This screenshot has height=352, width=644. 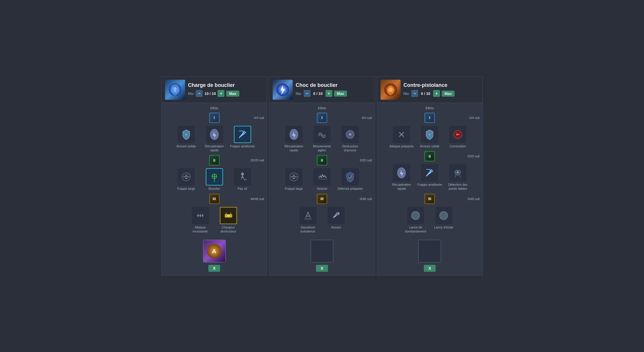 I want to click on panel-title-choc-bouclier: Choc de bouclier, so click(x=333, y=85).